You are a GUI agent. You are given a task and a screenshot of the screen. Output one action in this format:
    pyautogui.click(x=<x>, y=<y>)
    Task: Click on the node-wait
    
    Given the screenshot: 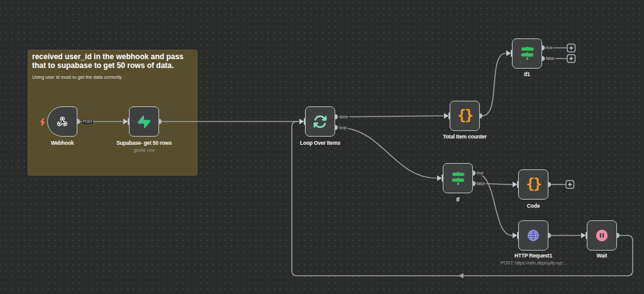 What is the action you would take?
    pyautogui.click(x=602, y=235)
    